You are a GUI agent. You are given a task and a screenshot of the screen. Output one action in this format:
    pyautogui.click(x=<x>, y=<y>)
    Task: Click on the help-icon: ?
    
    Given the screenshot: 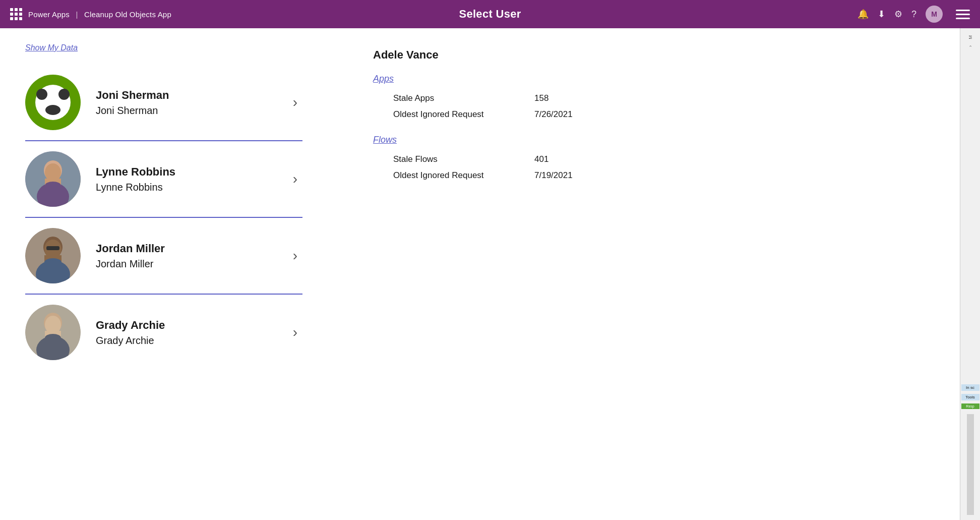 What is the action you would take?
    pyautogui.click(x=914, y=14)
    